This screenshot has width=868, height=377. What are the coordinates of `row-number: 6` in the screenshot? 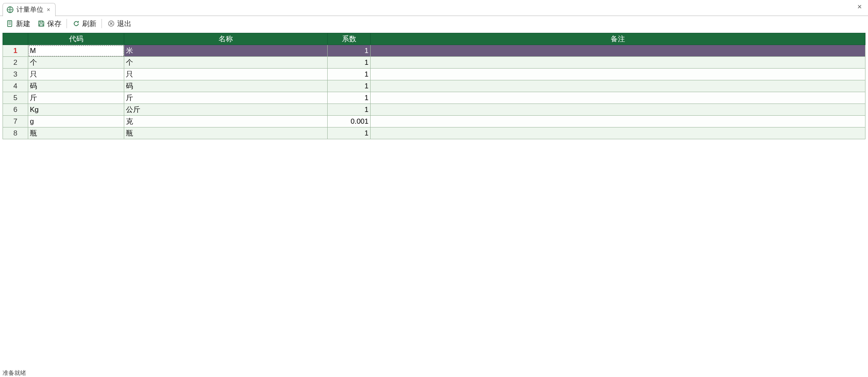 It's located at (16, 110).